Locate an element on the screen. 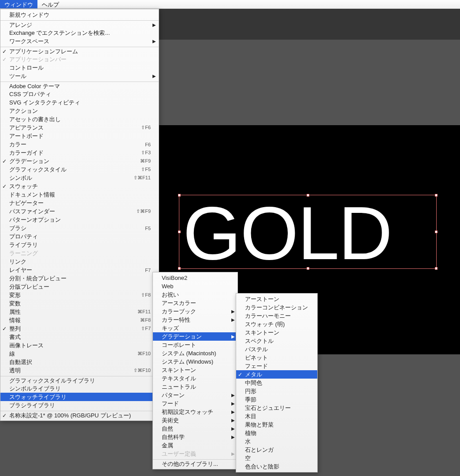  menu-item: アースカラー is located at coordinates (195, 303).